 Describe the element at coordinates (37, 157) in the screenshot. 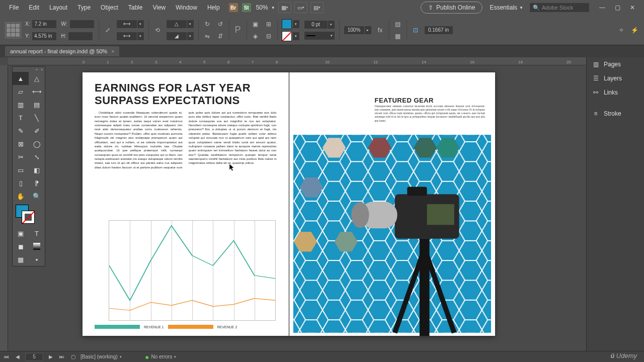

I see `free-transform-tool: ⤡` at that location.